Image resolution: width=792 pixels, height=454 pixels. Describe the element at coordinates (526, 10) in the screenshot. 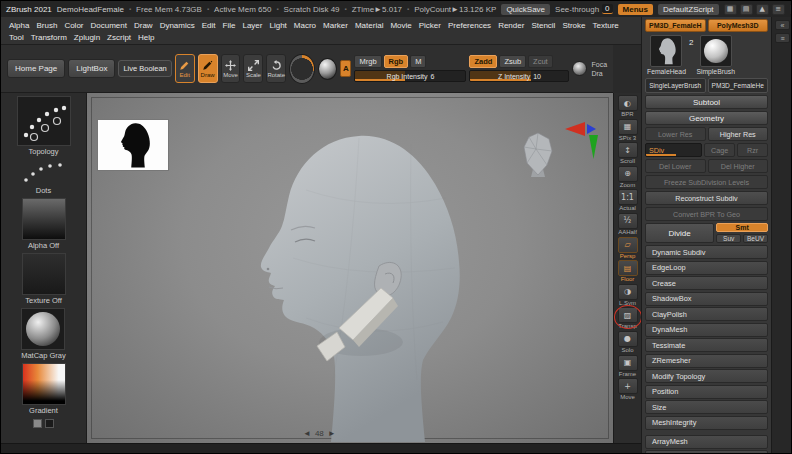

I see `quicksave-button: QuickSave` at that location.